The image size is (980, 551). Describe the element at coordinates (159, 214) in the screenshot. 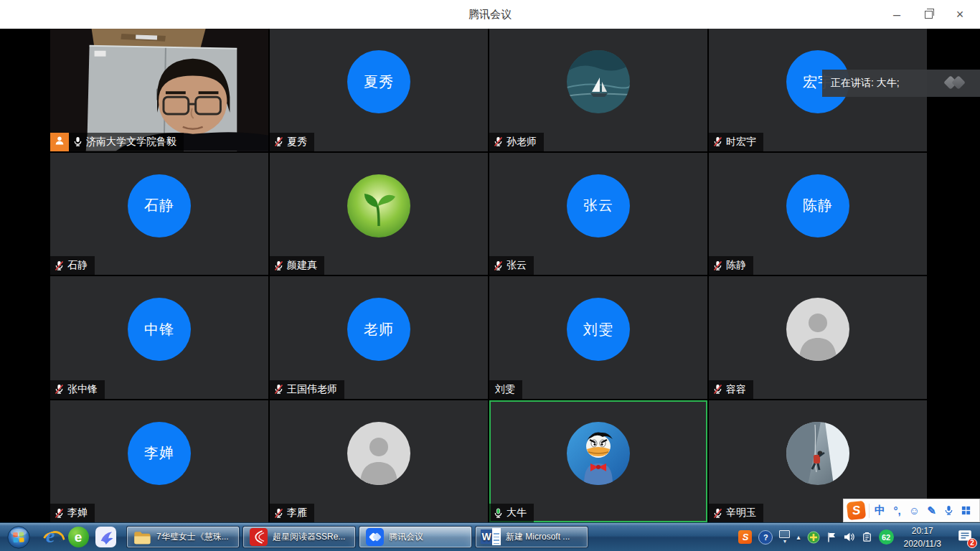

I see `participant-tile: 石静 石静` at that location.